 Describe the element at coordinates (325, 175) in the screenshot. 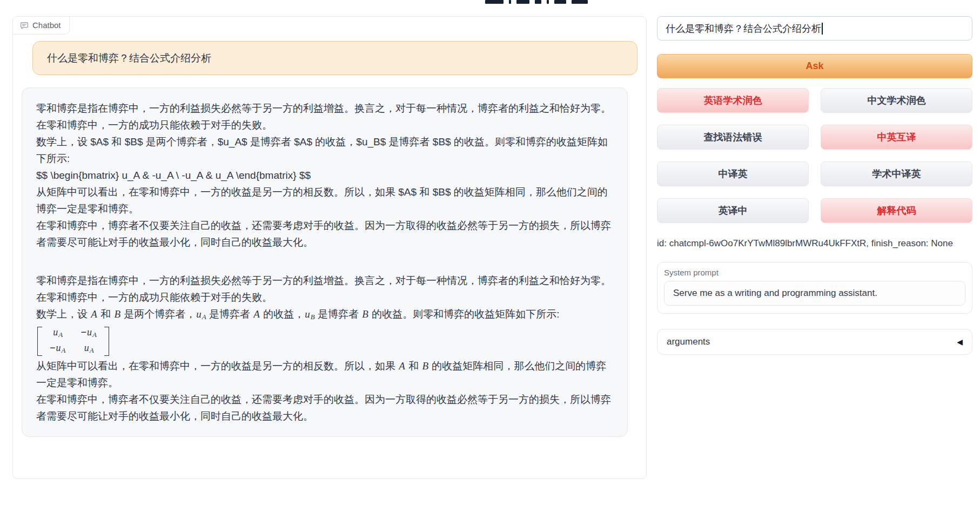

I see `bot-line-latex: $$ \begin{bmatrix} u_A & -u_A \ -u_A & u…` at that location.